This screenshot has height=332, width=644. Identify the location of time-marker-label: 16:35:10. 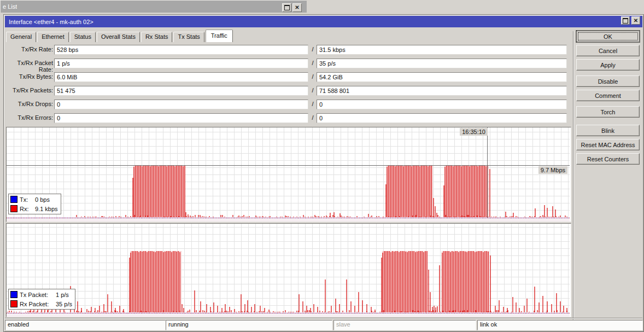
(473, 132).